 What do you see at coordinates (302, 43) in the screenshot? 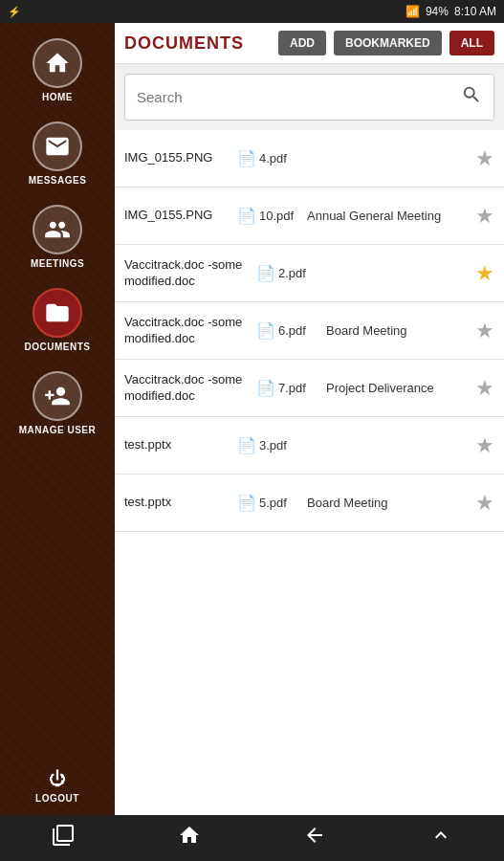
I see `add-button: ADD` at bounding box center [302, 43].